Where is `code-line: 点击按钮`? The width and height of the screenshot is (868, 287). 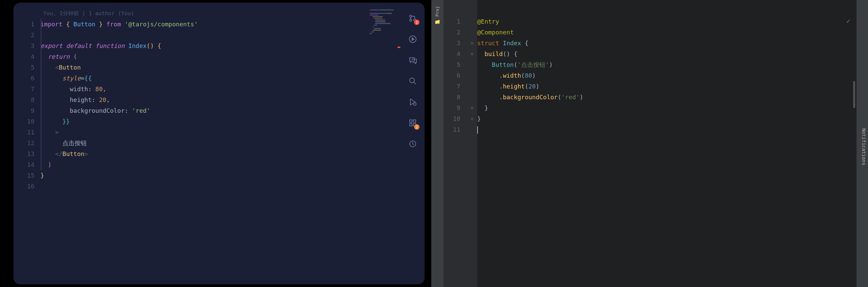
code-line: 点击按钮 is located at coordinates (204, 143).